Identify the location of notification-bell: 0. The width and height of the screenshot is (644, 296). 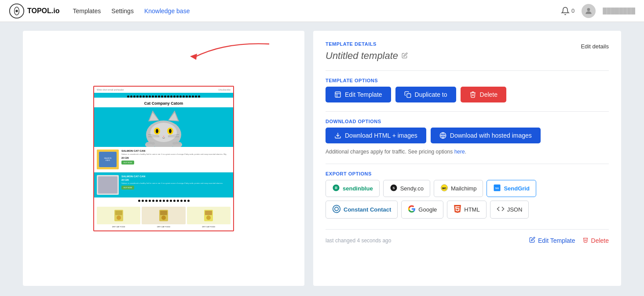
(567, 11).